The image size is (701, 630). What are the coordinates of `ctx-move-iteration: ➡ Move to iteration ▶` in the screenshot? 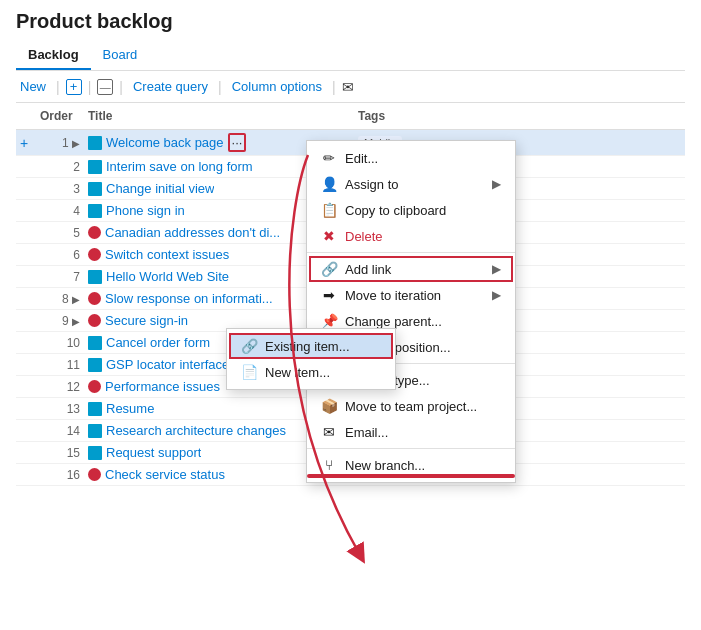 It's located at (411, 295).